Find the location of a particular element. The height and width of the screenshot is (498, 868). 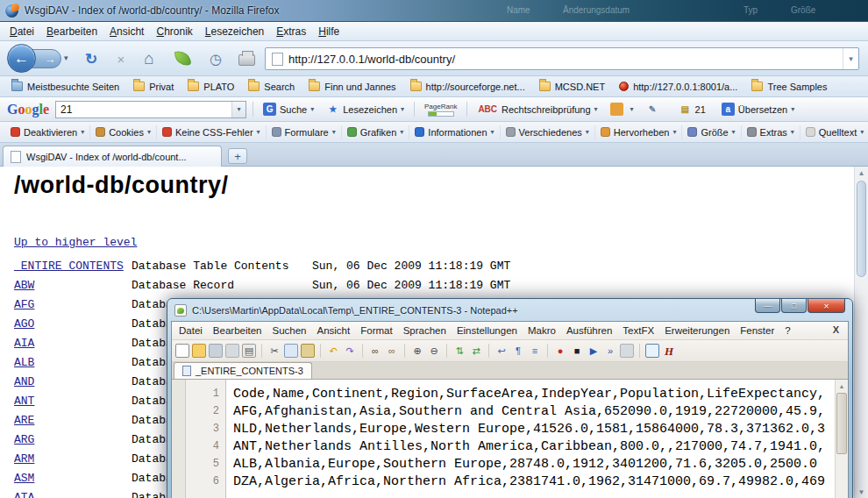

google-toolbar-button: a Übersetzen ▾ is located at coordinates (758, 109).